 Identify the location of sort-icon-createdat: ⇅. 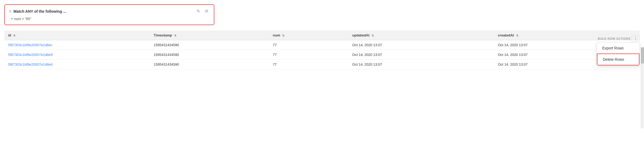
(517, 36).